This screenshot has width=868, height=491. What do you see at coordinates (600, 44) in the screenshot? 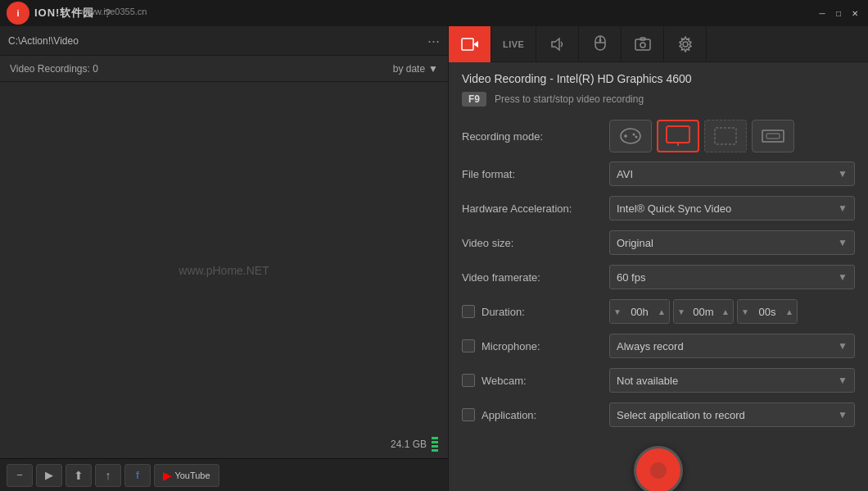
I see `mouse-tab-icon` at bounding box center [600, 44].